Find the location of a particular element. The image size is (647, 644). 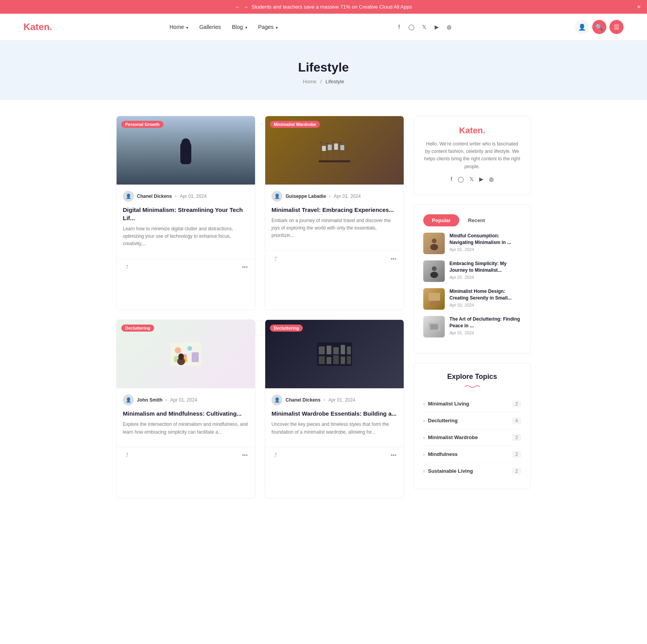

search-button: 🔍 is located at coordinates (599, 27).